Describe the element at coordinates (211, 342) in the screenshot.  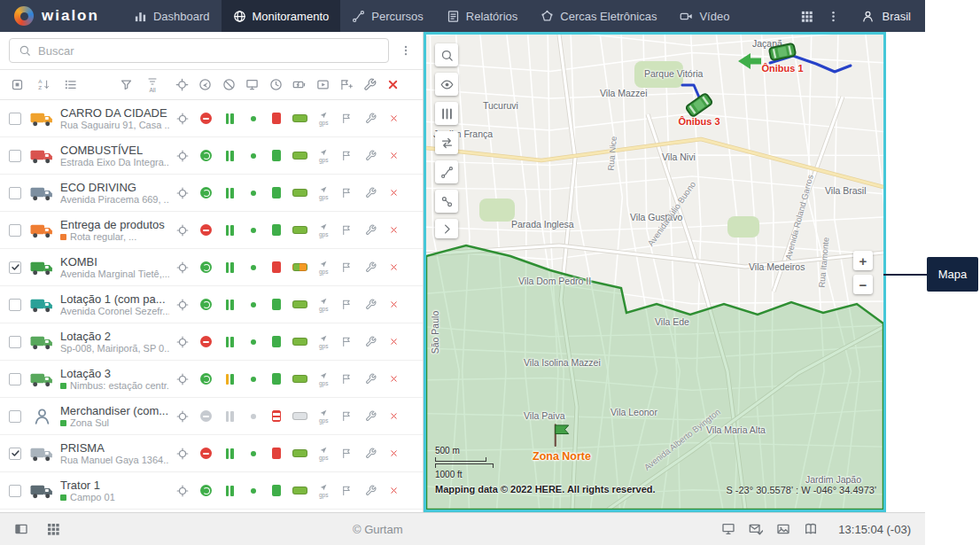
I see `unit-row: Lotação 2 Sp-008, Mairiporã, SP 0... gps` at that location.